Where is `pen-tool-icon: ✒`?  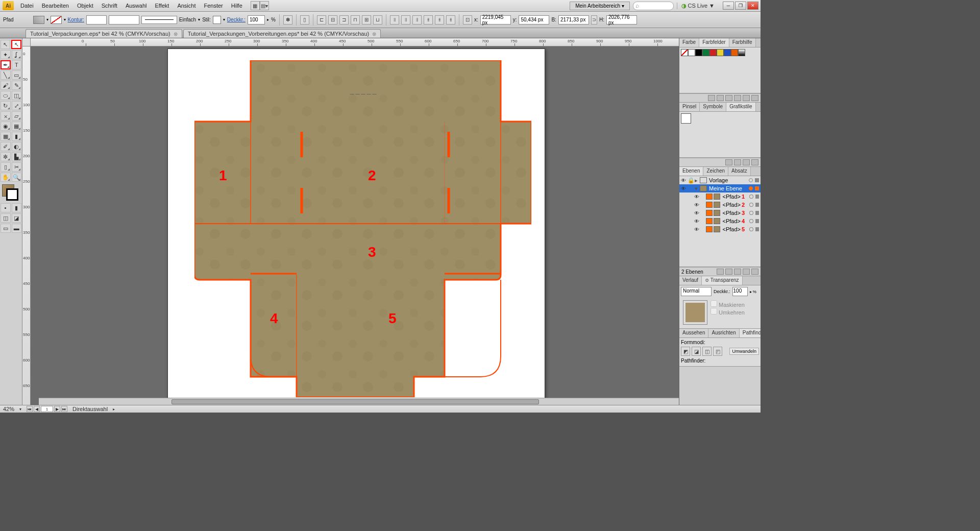
pen-tool-icon: ✒ is located at coordinates (6, 65).